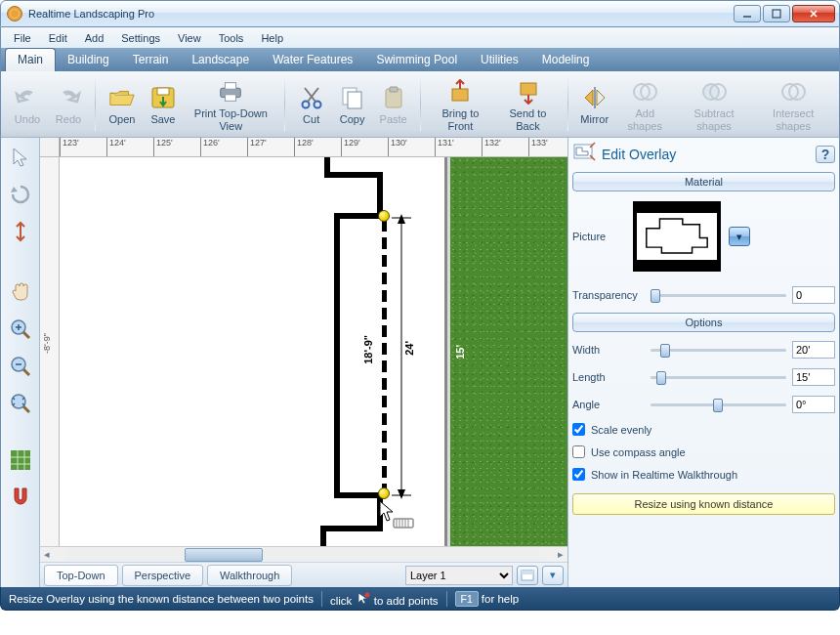 This screenshot has height=635, width=840. Describe the element at coordinates (21, 194) in the screenshot. I see `rotate-tool` at that location.